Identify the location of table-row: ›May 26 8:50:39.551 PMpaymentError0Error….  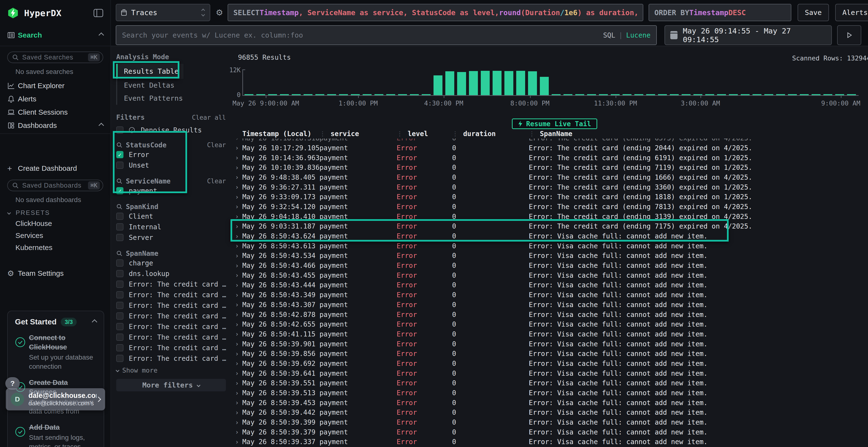
(552, 383).